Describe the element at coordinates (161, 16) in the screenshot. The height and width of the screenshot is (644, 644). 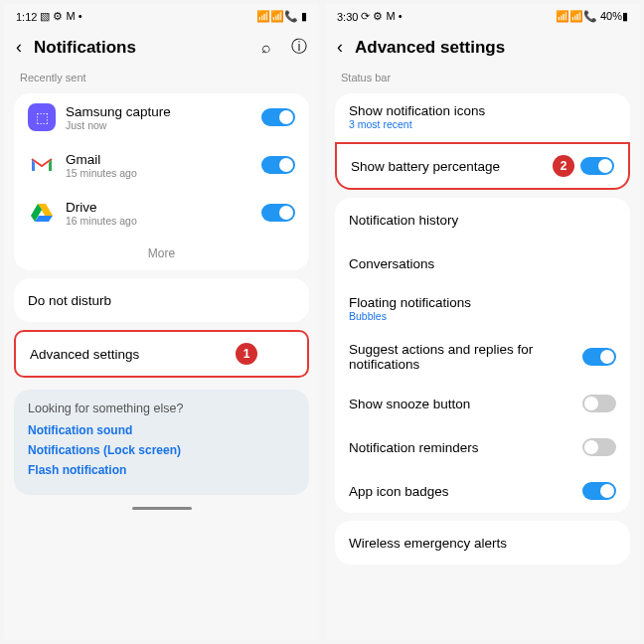
I see `status-bar: 1:12 ▧ ⚙ M • 📶📶📞 ▮` at that location.